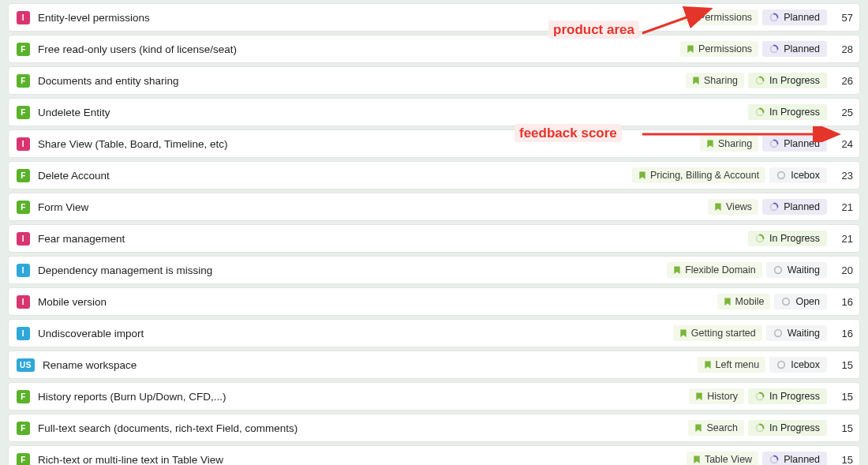  What do you see at coordinates (735, 144) in the screenshot?
I see `tag-label: Sharing` at bounding box center [735, 144].